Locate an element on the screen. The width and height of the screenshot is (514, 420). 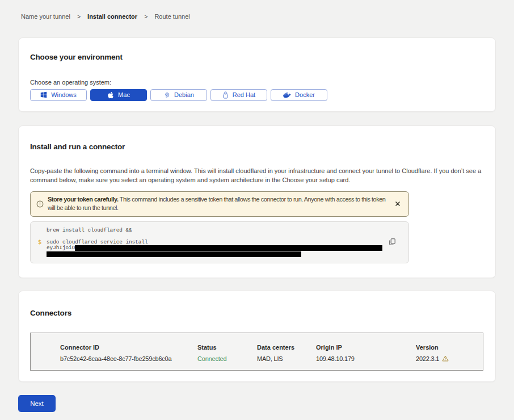
code-line-blank is located at coordinates (214, 236).